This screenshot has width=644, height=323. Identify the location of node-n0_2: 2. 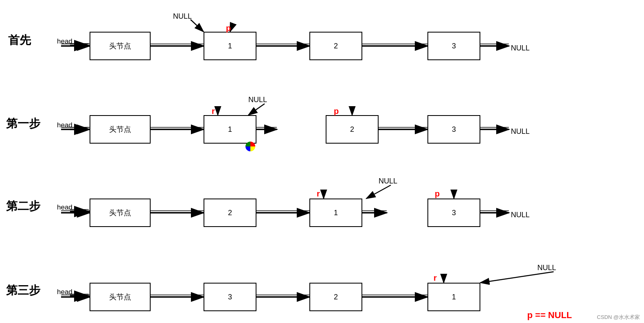
(336, 46).